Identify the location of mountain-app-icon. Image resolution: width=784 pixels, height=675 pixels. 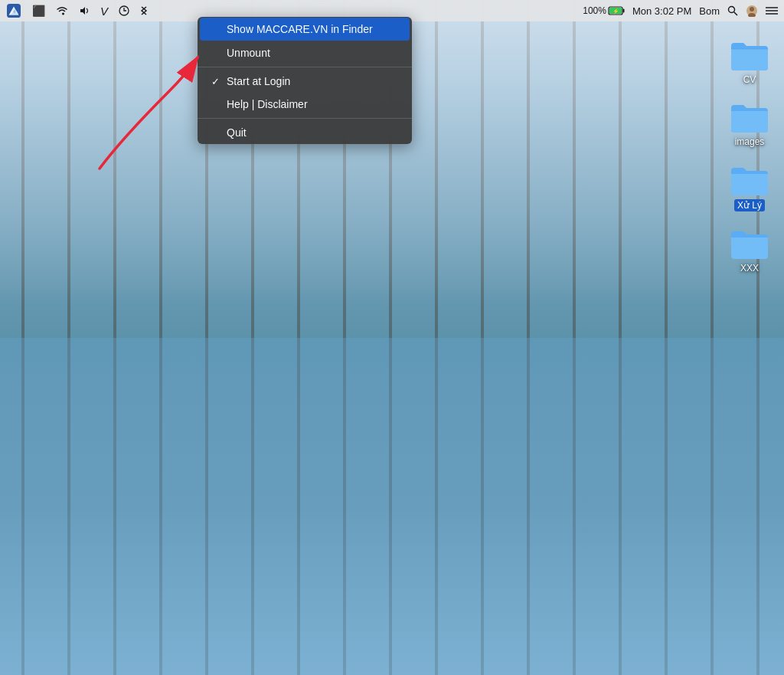
(14, 11).